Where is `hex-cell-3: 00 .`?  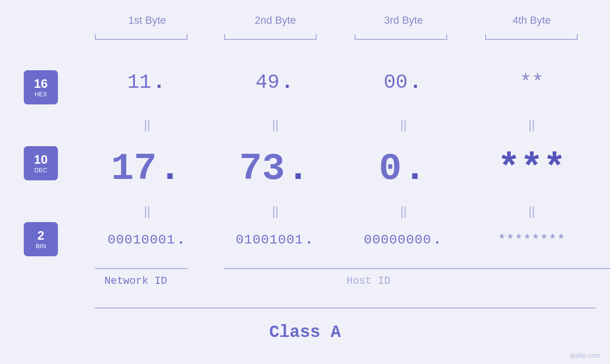 hex-cell-3: 00 . is located at coordinates (404, 83).